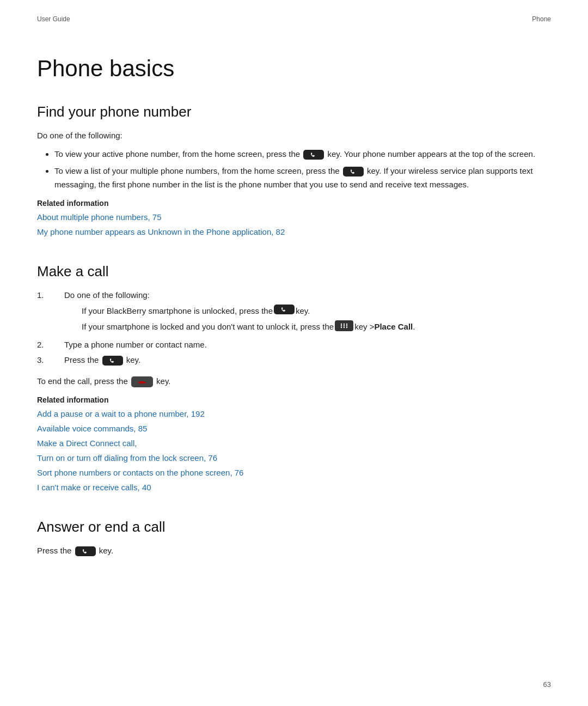 The height and width of the screenshot is (706, 588). What do you see at coordinates (294, 458) in the screenshot?
I see `related-link-1-3: Turn on or turn off dialing from the loc…` at bounding box center [294, 458].